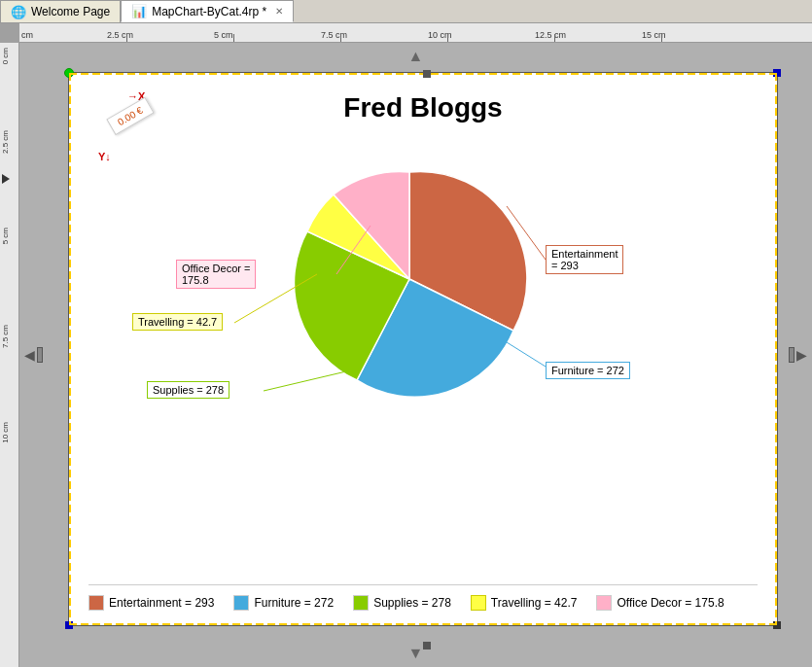 The width and height of the screenshot is (812, 667). What do you see at coordinates (535, 603) in the screenshot?
I see `legend-label-travelling: Travelling = 42.7` at bounding box center [535, 603].